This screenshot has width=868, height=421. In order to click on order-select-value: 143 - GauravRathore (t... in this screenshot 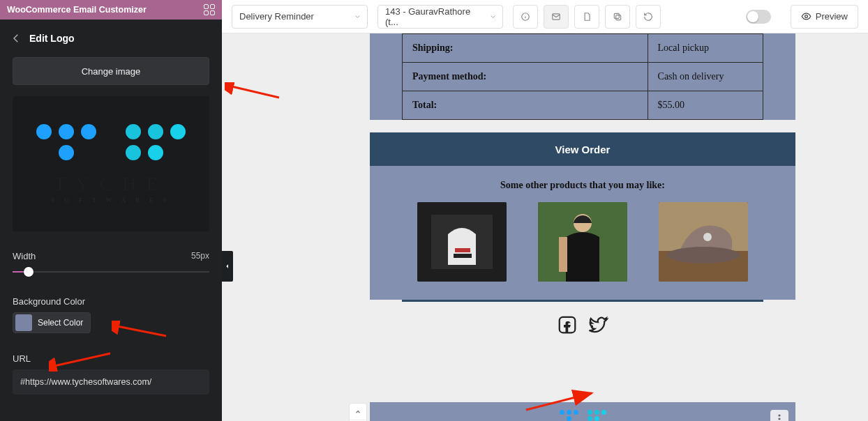, I will do `click(434, 17)`.